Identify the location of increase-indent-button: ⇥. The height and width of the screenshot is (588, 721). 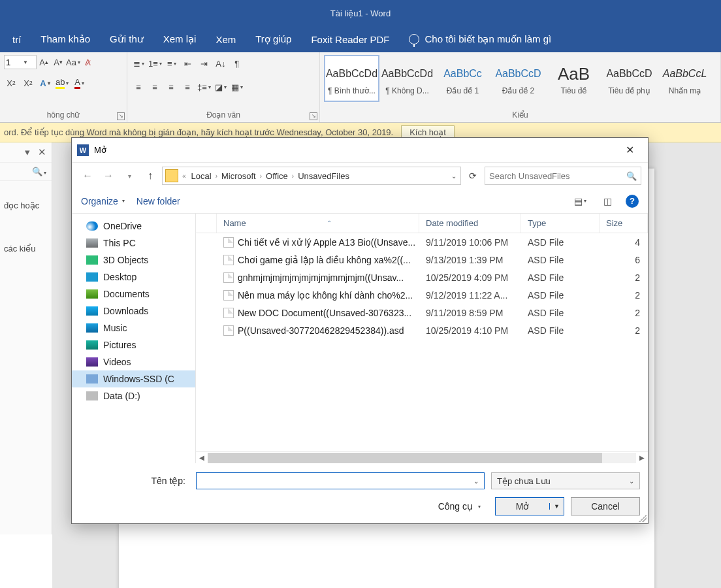
(204, 63).